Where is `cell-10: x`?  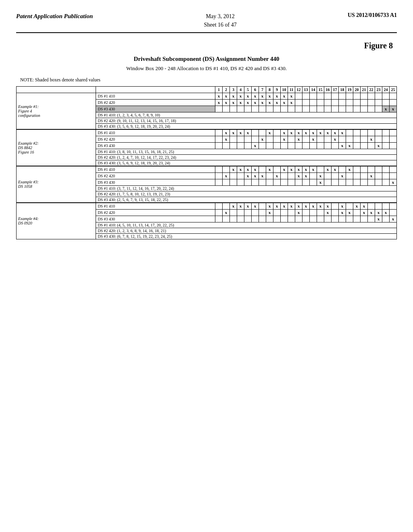 cell-10: x is located at coordinates (284, 139).